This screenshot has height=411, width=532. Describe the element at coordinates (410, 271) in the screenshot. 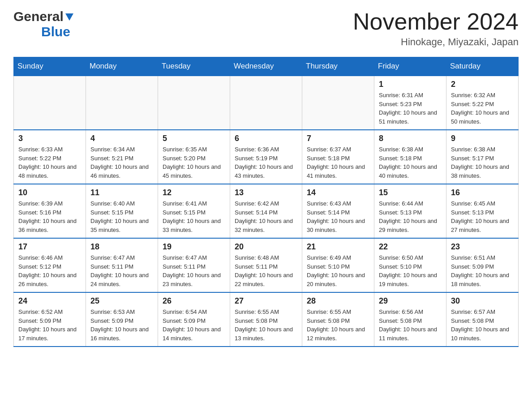

I see `day-info: Sunrise: 6:50 AMSunset: 5:10 PMDaylight:…` at that location.